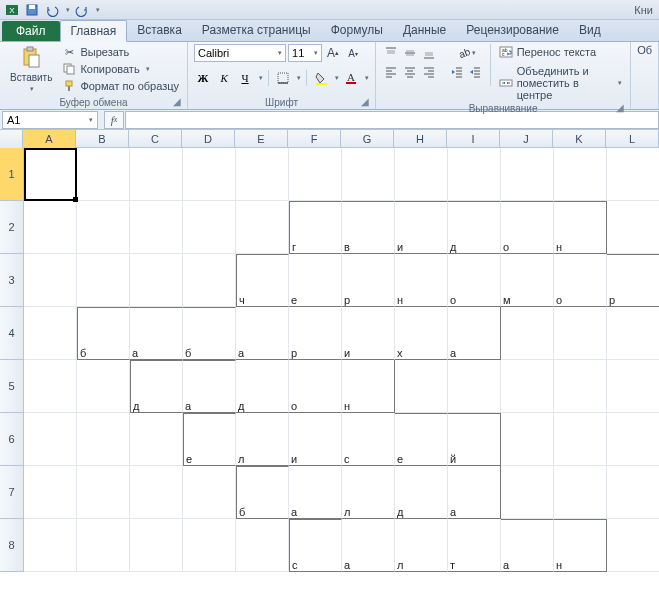 The width and height of the screenshot is (659, 607). What do you see at coordinates (420, 139) in the screenshot?
I see `column-header: H` at bounding box center [420, 139].